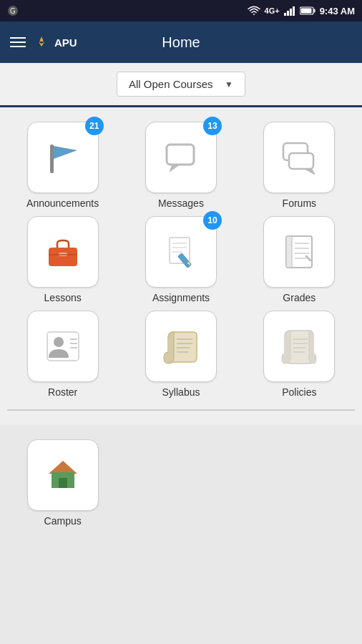 This screenshot has width=362, height=644. What do you see at coordinates (299, 392) in the screenshot?
I see `policies-label: Policies` at bounding box center [299, 392].